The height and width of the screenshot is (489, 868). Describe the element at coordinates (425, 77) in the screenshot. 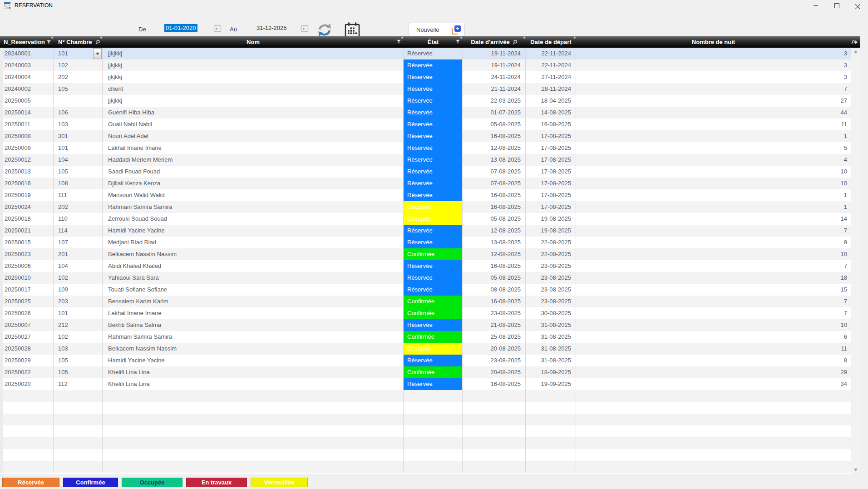

I see `table-row: 20240004 202 jjkjkkj Réservée 24-11-2024…` at that location.